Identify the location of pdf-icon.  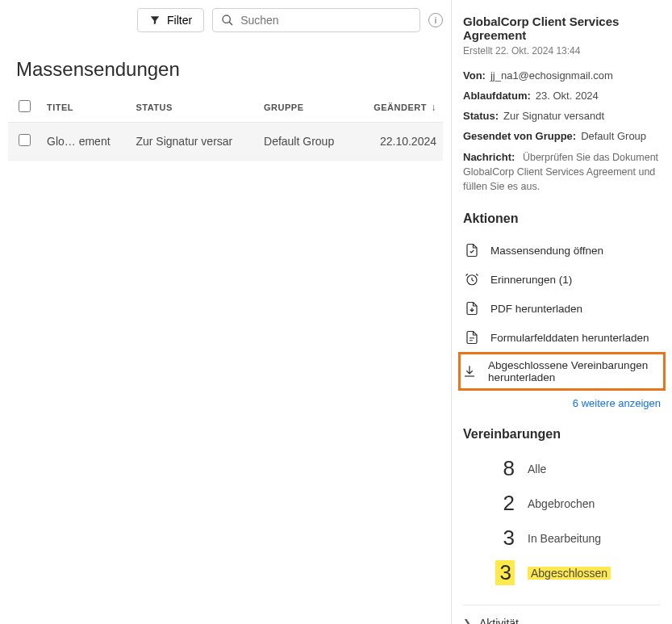
(472, 308).